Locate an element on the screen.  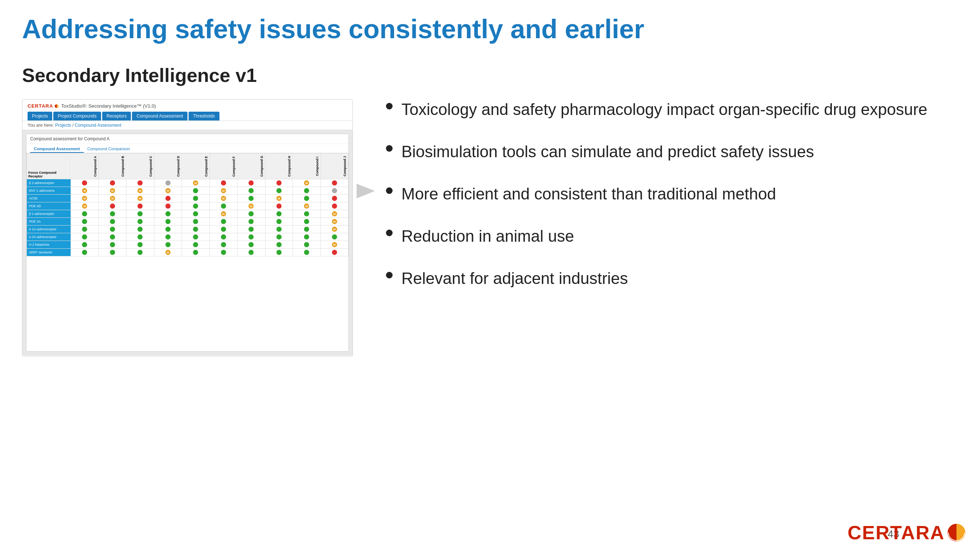
cell-8-9: M is located at coordinates (335, 245).